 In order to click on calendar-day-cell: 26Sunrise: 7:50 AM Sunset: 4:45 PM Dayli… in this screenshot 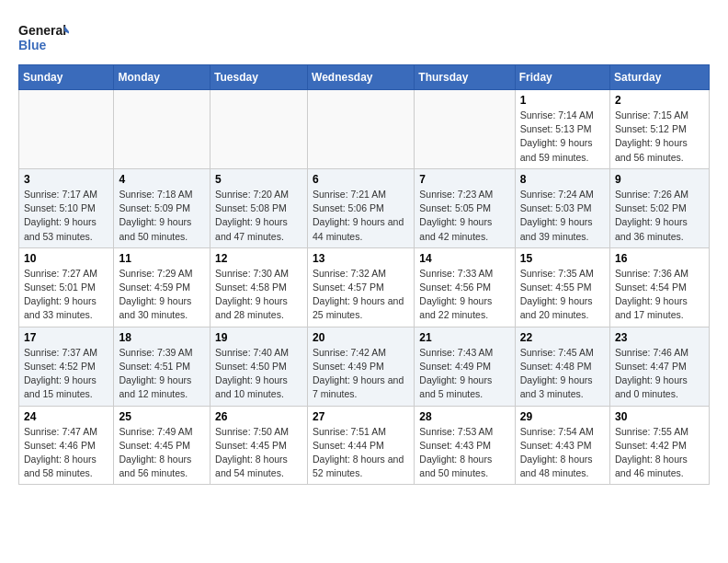, I will do `click(259, 445)`.